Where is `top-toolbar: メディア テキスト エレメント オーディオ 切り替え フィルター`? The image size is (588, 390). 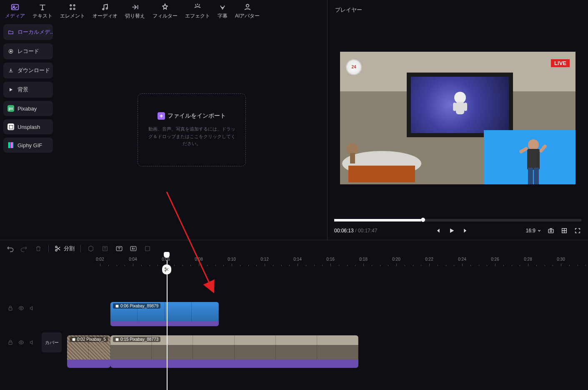
top-toolbar: メディア テキスト エレメント オーディオ 切り替え フィルター is located at coordinates (163, 10).